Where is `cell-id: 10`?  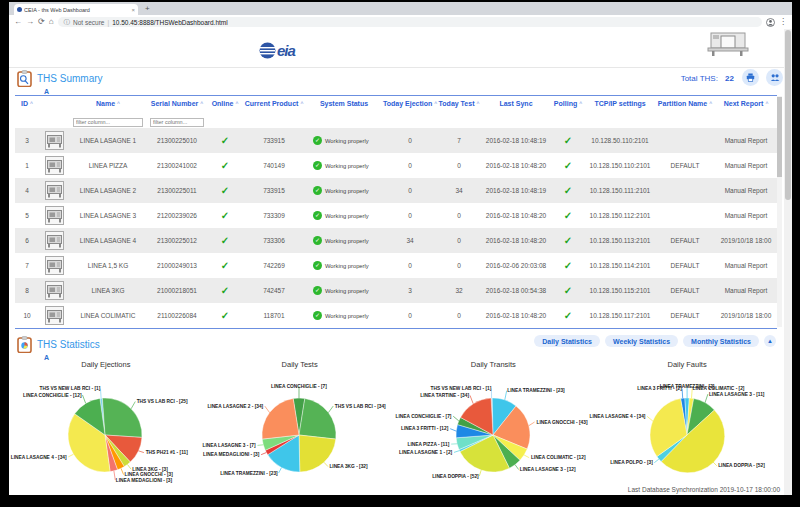
cell-id: 10 is located at coordinates (27, 316).